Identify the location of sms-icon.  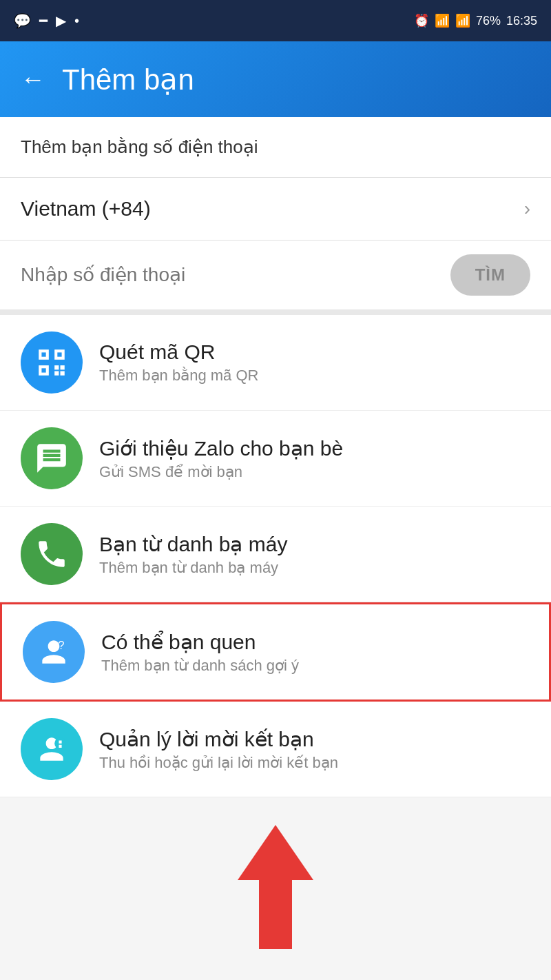
(52, 458).